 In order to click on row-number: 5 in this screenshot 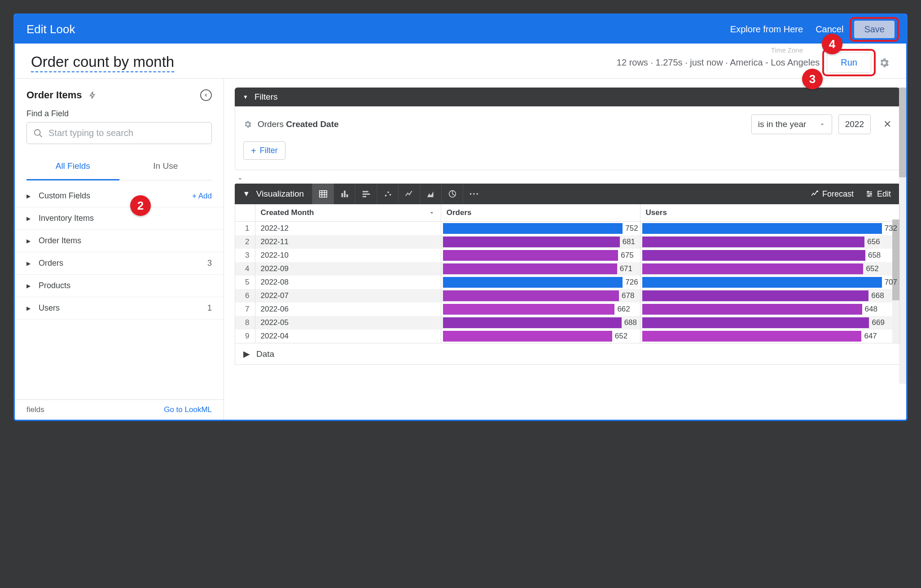, I will do `click(245, 282)`.